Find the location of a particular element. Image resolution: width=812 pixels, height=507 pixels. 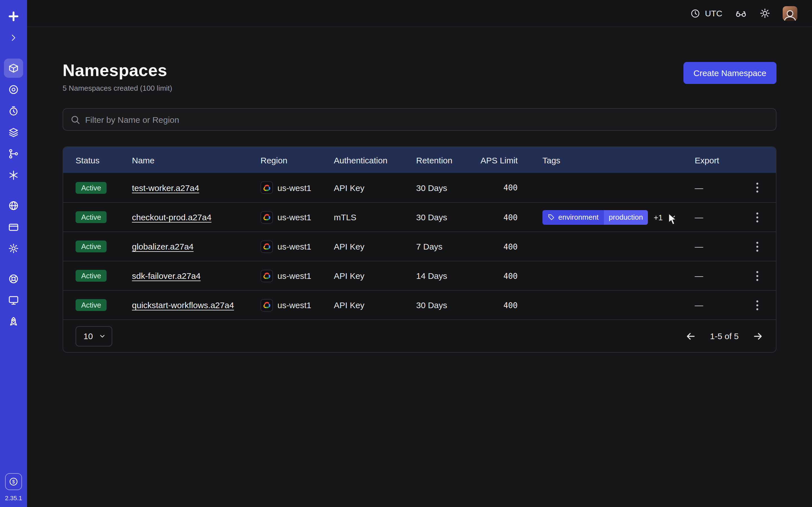

tags-group: environment production +1 is located at coordinates (610, 217).